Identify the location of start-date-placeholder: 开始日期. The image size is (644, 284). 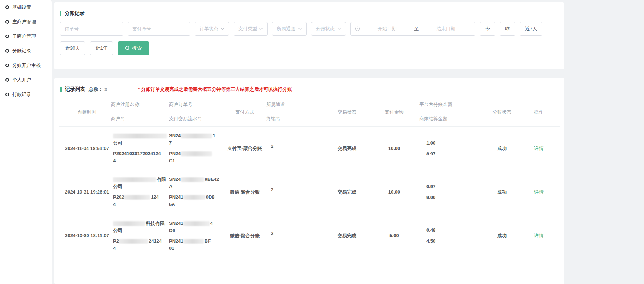
(387, 29).